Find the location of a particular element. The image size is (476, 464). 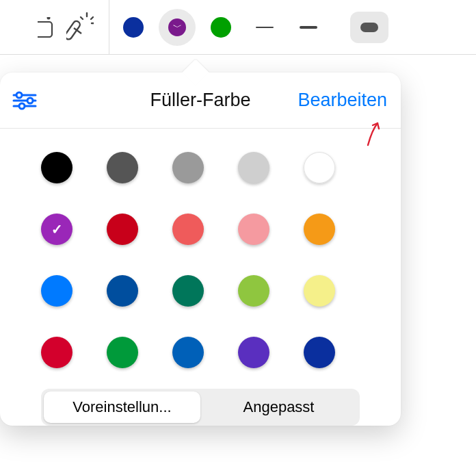

color-swatch-violet is located at coordinates (254, 352).